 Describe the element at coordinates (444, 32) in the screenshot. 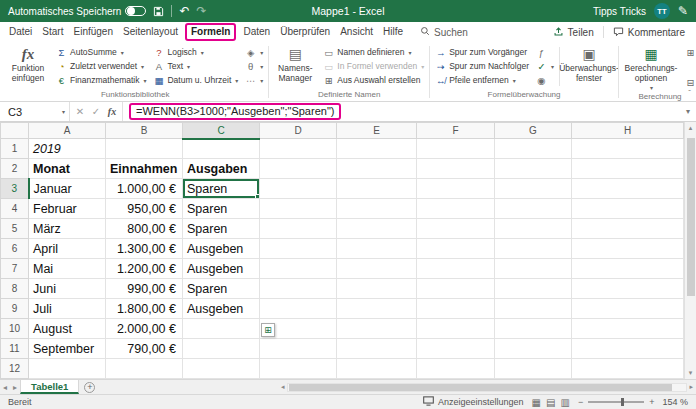

I see `search-box: Suchen` at that location.